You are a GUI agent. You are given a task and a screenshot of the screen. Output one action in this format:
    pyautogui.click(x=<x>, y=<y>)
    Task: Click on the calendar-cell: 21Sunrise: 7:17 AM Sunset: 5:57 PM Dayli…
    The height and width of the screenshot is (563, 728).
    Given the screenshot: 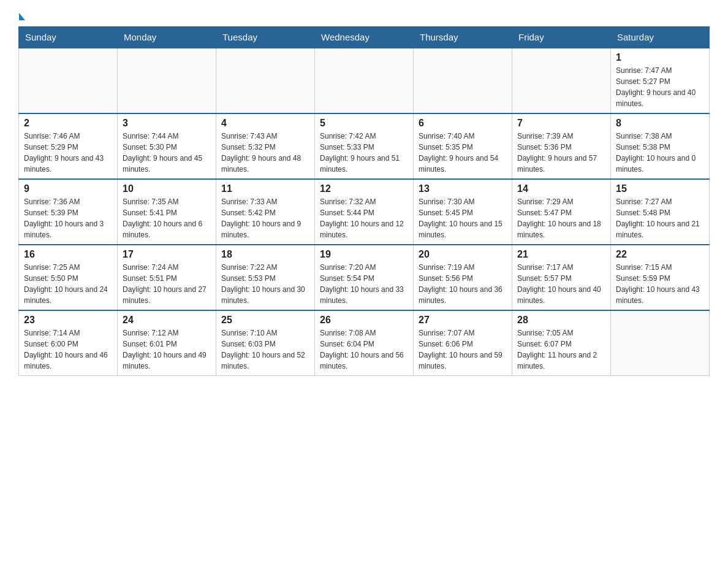 What is the action you would take?
    pyautogui.click(x=561, y=277)
    